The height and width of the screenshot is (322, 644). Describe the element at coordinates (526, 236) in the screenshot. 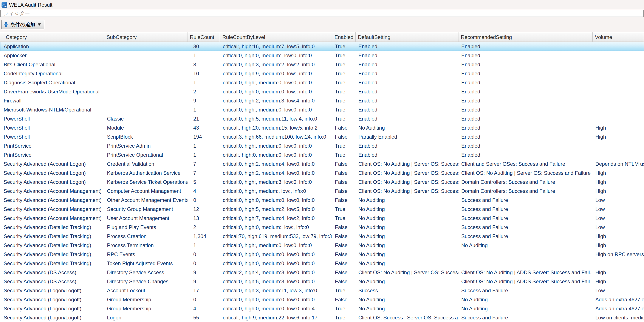

I see `cell-recommendedsetting: Success and Failure` at that location.